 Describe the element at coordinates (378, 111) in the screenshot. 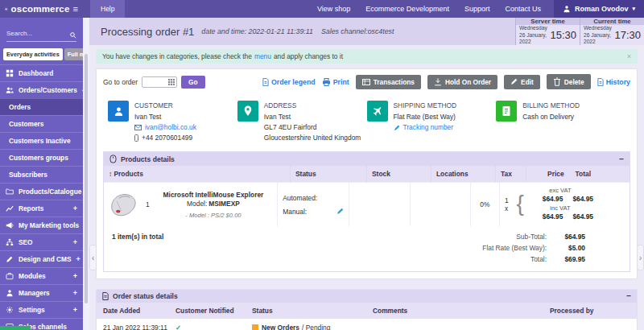

I see `airplane-icon` at that location.